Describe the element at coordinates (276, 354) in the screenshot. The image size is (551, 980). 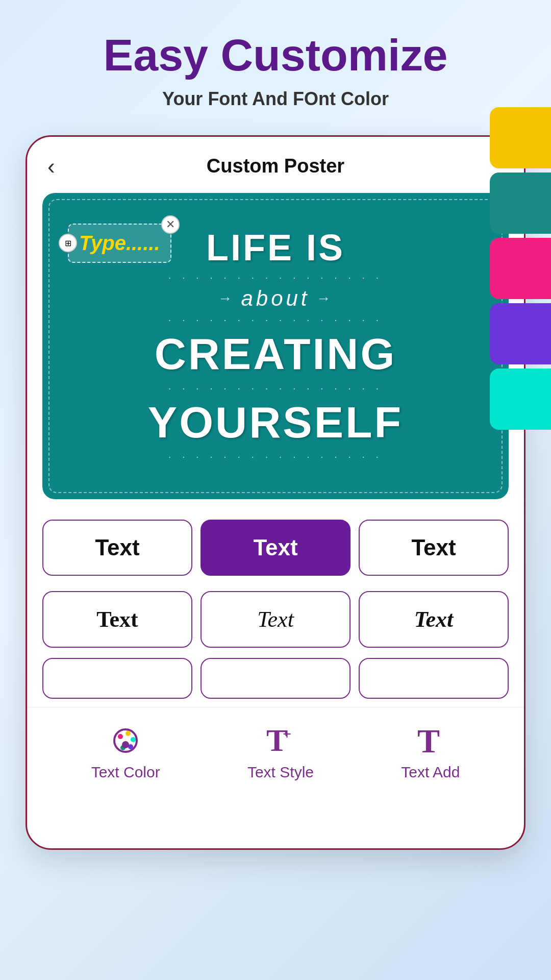
I see `poster-line3: CREATING` at that location.